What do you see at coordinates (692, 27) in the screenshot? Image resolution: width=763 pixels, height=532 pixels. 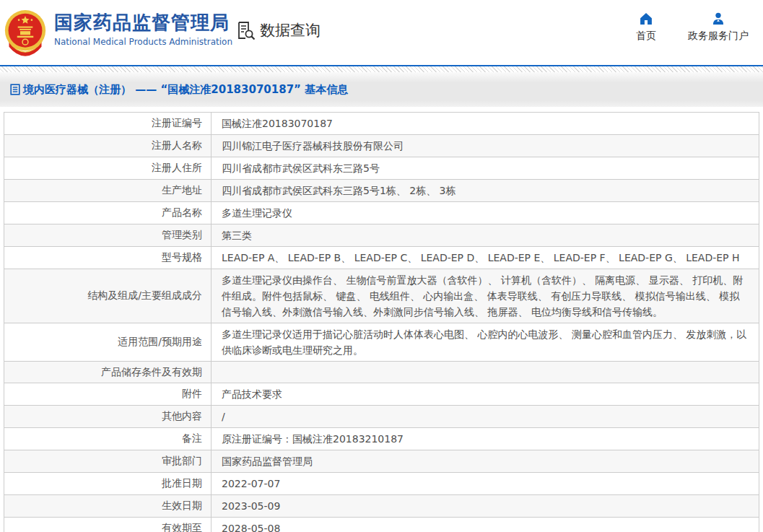 I see `top-nav: 首页 政务服务门户` at bounding box center [692, 27].